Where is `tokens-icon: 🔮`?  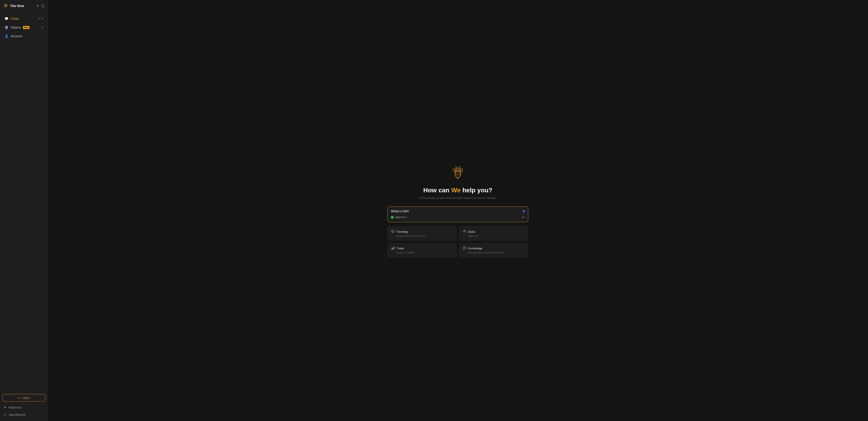 tokens-icon: 🔮 is located at coordinates (6, 28).